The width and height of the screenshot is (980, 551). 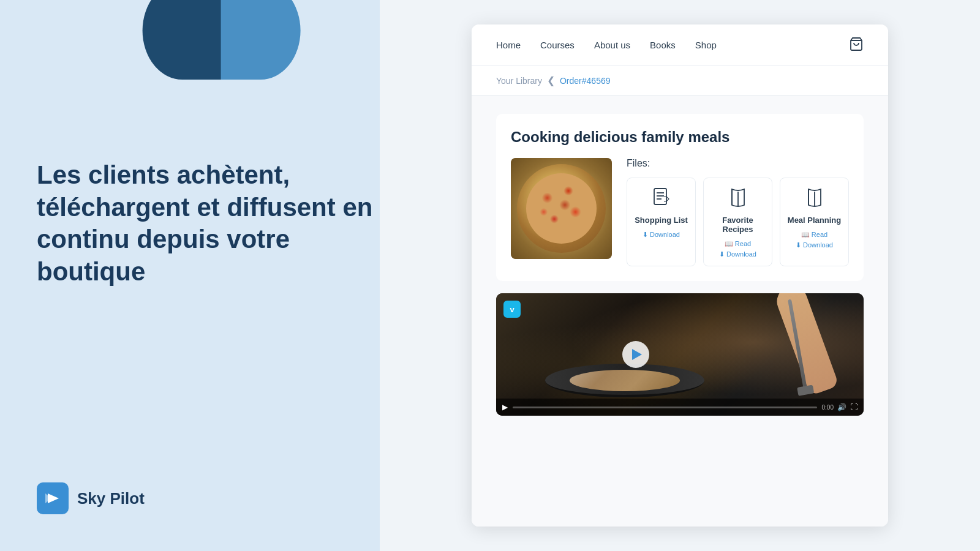 What do you see at coordinates (53, 498) in the screenshot?
I see `skypilot-logo-icon` at bounding box center [53, 498].